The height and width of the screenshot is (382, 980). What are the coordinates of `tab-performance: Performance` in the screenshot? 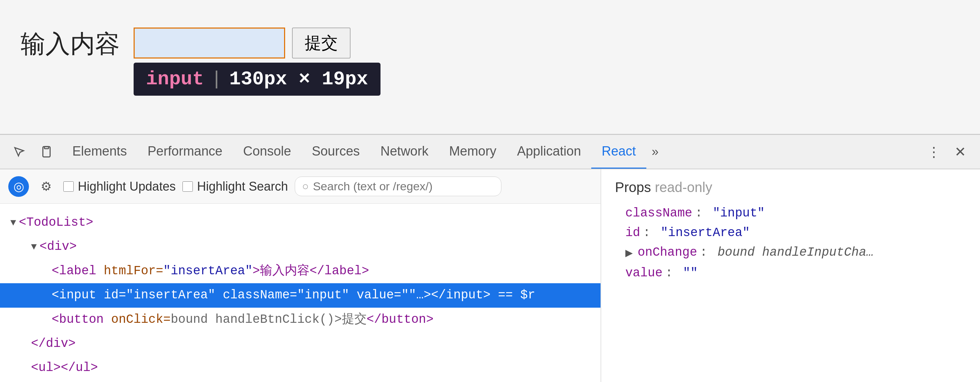 It's located at (185, 152).